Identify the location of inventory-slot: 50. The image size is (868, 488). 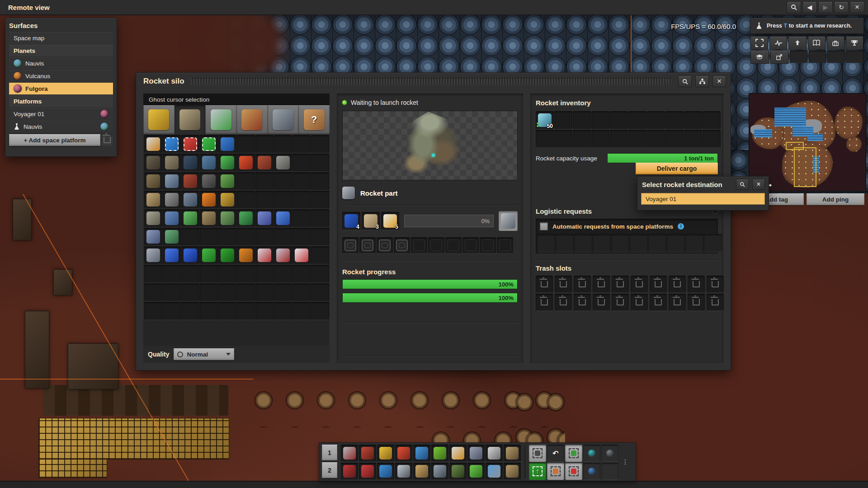
(545, 120).